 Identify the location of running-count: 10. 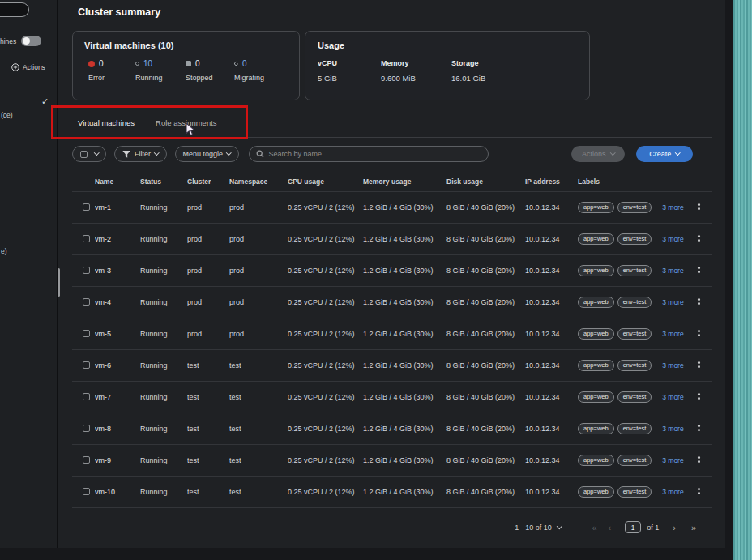
(147, 63).